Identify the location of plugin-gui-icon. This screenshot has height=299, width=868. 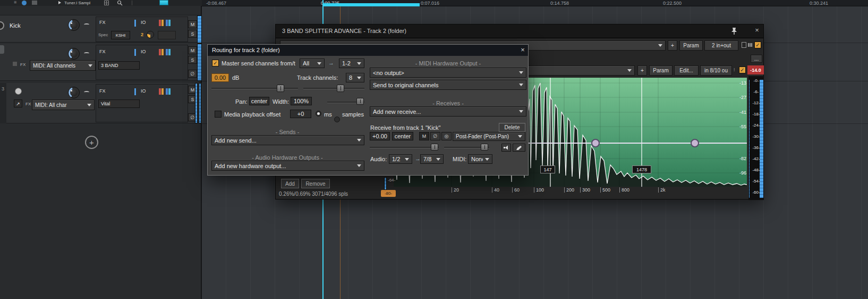
(744, 45).